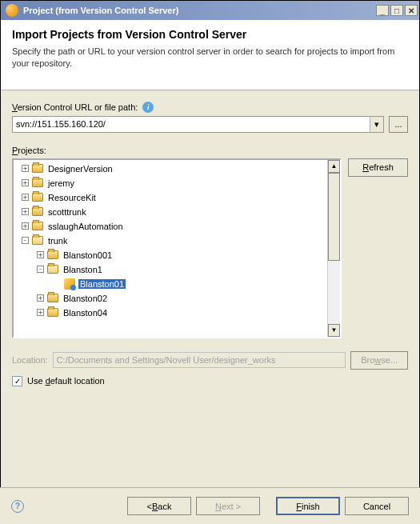 The width and height of the screenshot is (420, 524). I want to click on finish-button: Finish, so click(308, 506).